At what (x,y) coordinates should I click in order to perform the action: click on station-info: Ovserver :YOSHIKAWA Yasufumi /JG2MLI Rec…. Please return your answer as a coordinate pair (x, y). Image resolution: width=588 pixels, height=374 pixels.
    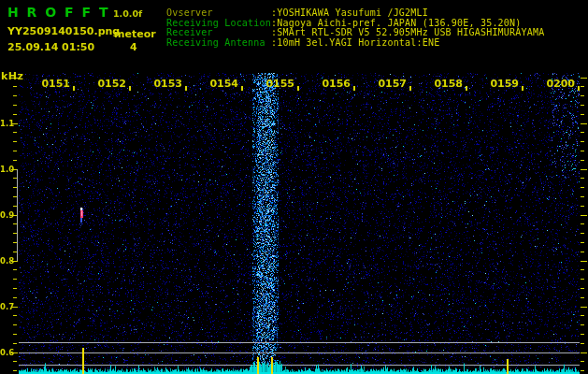
    Looking at the image, I should click on (355, 28).